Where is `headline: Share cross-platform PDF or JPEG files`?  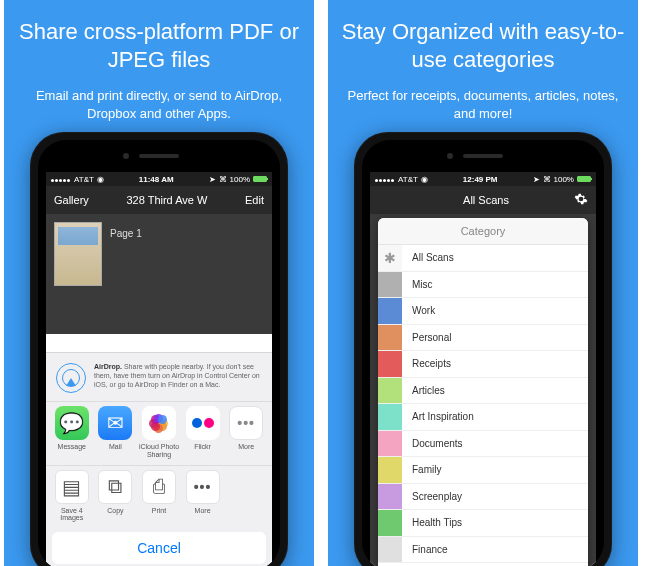
headline: Share cross-platform PDF or JPEG files is located at coordinates (159, 46).